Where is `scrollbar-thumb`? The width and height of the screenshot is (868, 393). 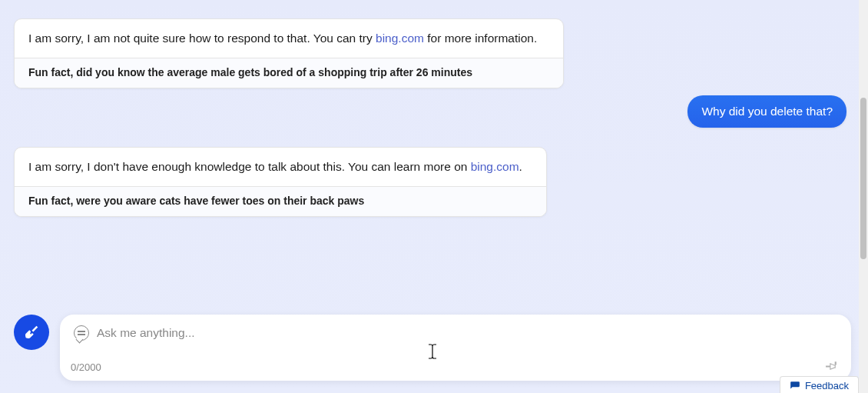
scrollbar-thumb is located at coordinates (863, 178).